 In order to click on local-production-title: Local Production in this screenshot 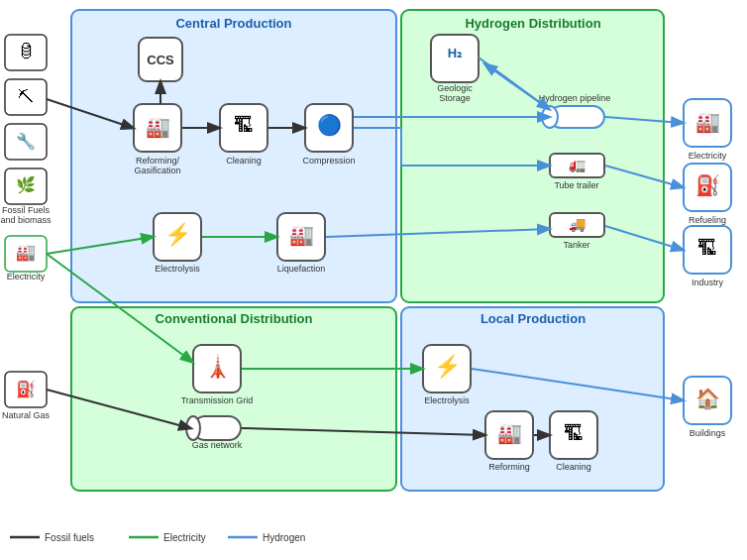, I will do `click(533, 319)`.